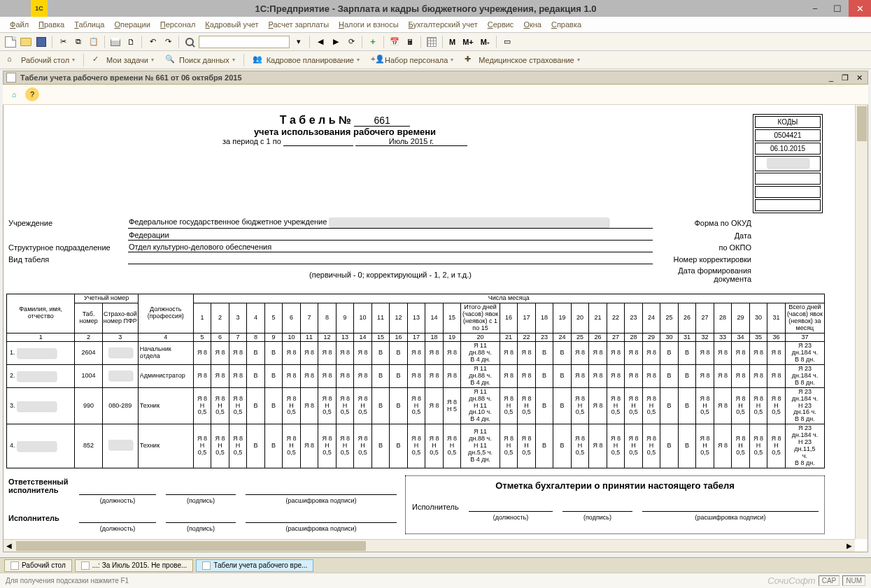 The image size is (871, 588). Describe the element at coordinates (43, 518) in the screenshot. I see `executor-label: Исполнитель` at that location.